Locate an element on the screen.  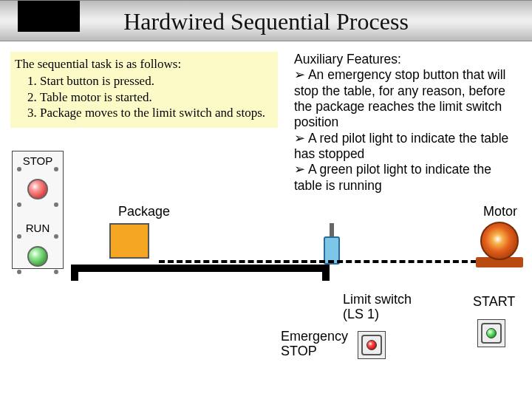
task-step: Start button is pressed. is located at coordinates (155, 81).